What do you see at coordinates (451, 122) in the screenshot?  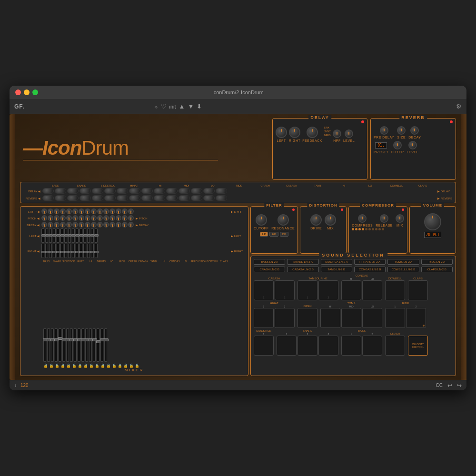 I see `reverb-led` at bounding box center [451, 122].